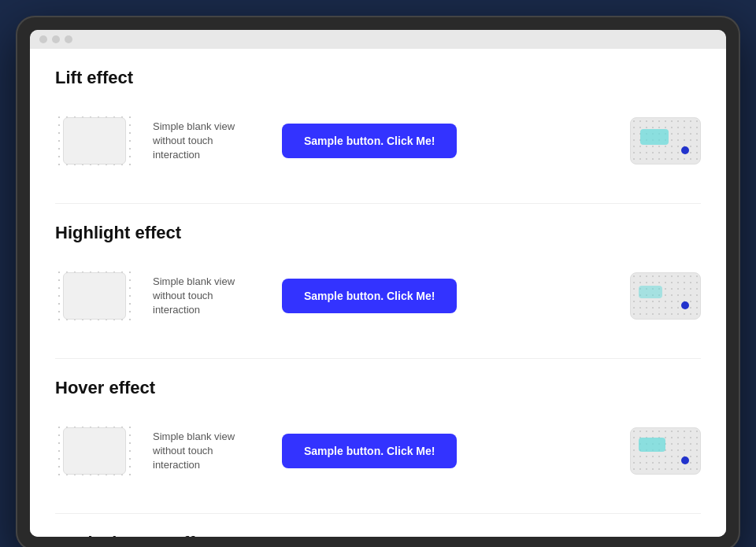  Describe the element at coordinates (685, 150) in the screenshot. I see `preview-dot-lift` at that location.